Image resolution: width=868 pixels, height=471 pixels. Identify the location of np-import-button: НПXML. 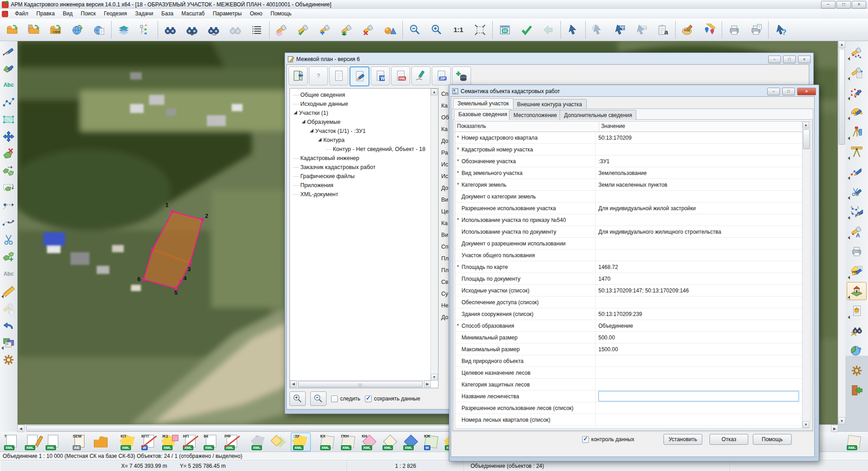
(191, 442).